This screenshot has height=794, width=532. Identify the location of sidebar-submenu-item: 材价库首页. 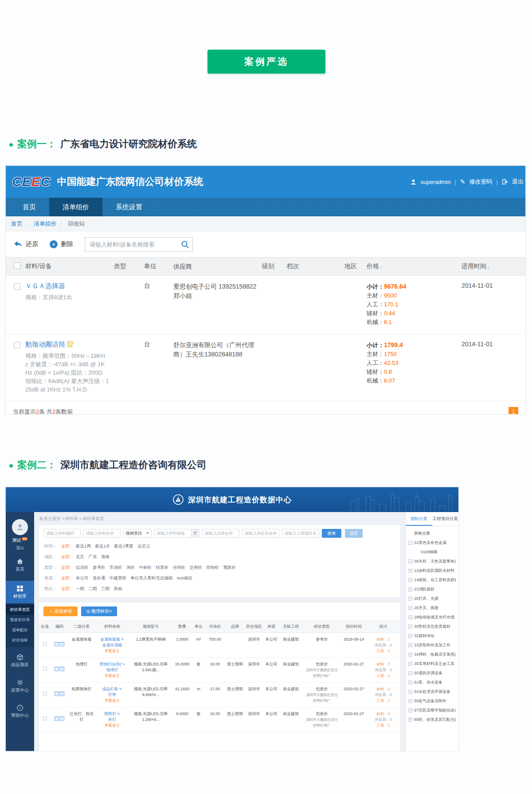
(20, 610).